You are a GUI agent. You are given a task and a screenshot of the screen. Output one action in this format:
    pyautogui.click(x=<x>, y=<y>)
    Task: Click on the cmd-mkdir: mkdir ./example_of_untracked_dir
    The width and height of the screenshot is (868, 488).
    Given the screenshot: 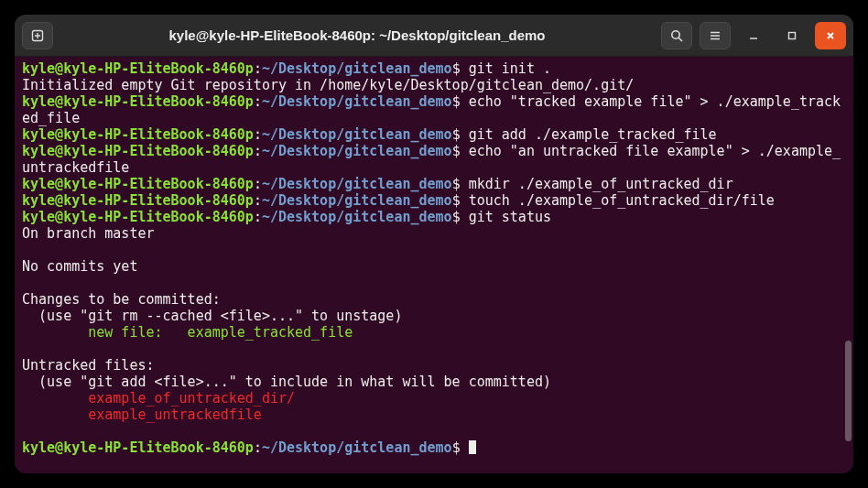 What is the action you would take?
    pyautogui.click(x=601, y=184)
    